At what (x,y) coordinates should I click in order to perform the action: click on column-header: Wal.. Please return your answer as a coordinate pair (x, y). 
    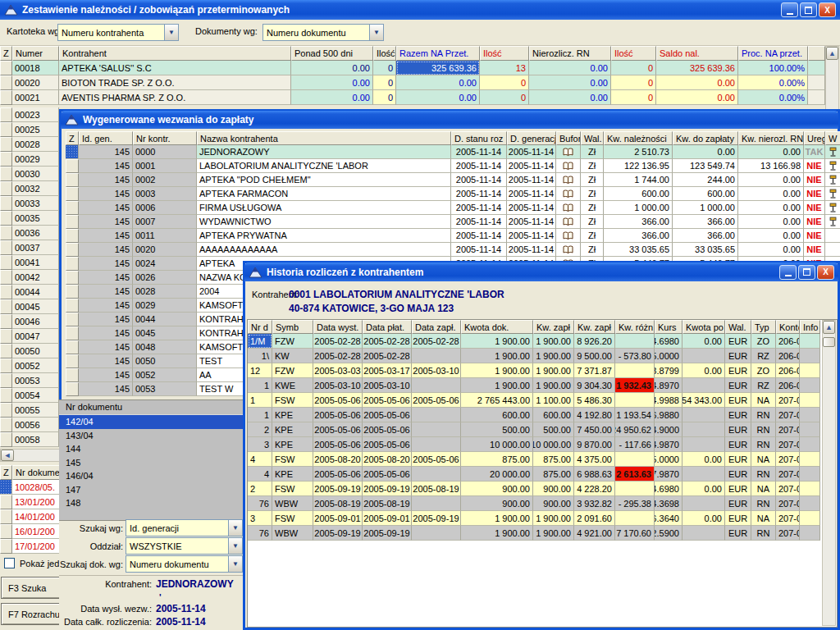
    Looking at the image, I should click on (592, 138).